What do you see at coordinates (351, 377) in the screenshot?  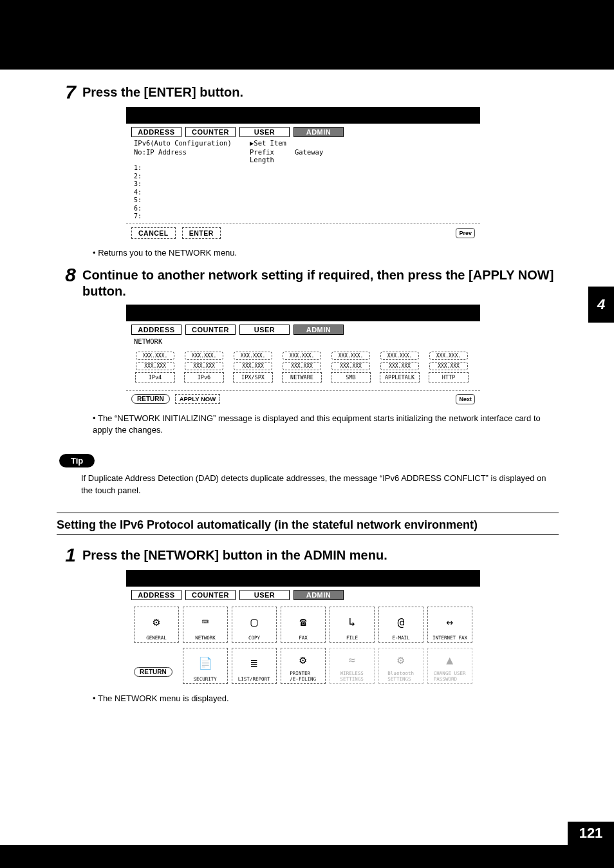 I see `net-label: SMB` at bounding box center [351, 377].